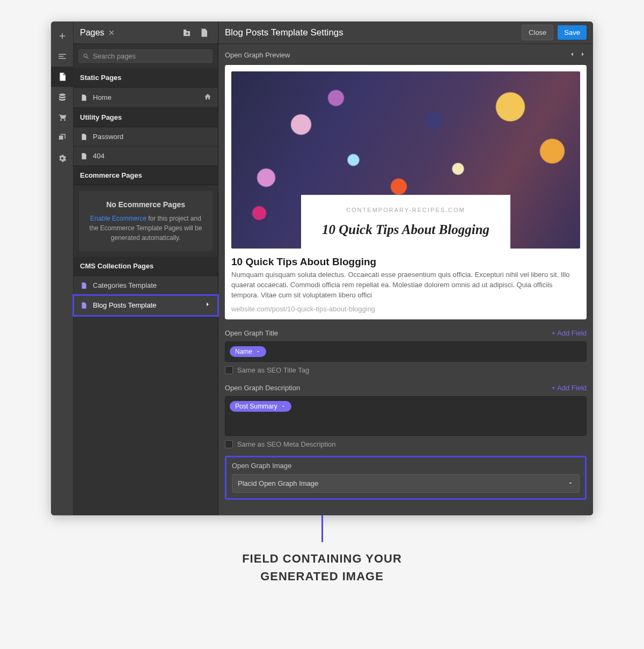 The height and width of the screenshot is (649, 644). I want to click on search-input, so click(151, 56).